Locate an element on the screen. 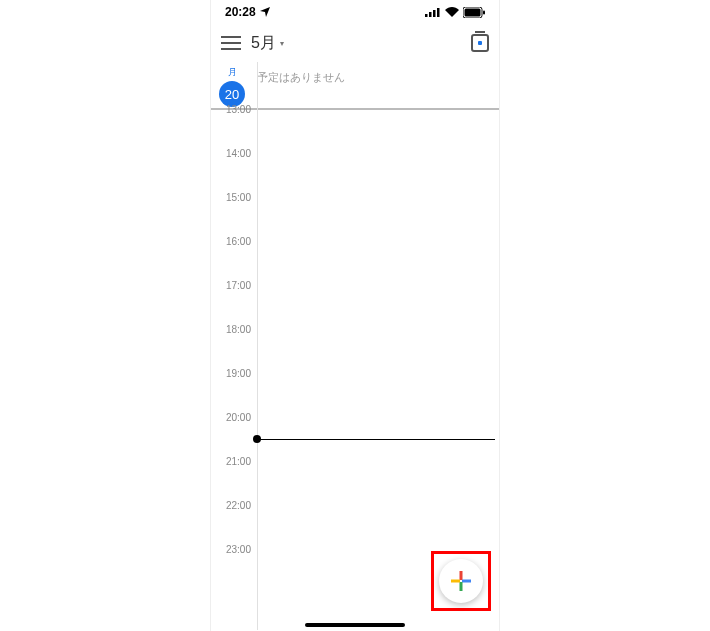  hour-label: 20:00 is located at coordinates (231, 418).